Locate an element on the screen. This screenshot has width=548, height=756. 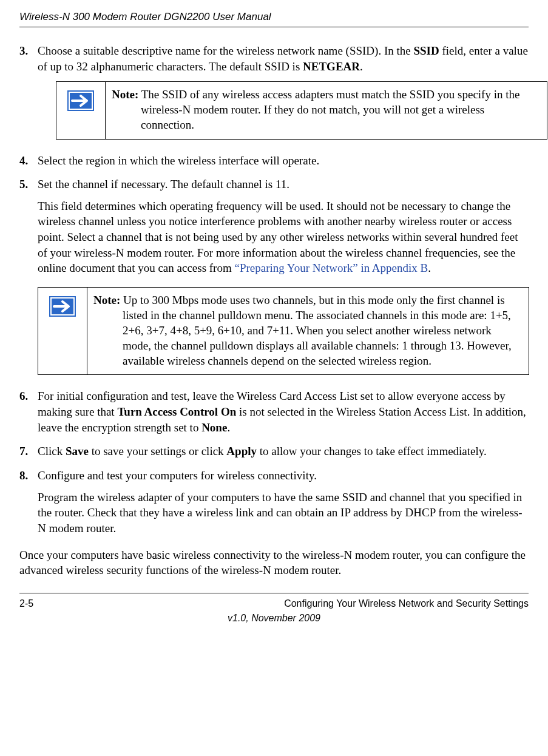
header-rule is located at coordinates (274, 27).